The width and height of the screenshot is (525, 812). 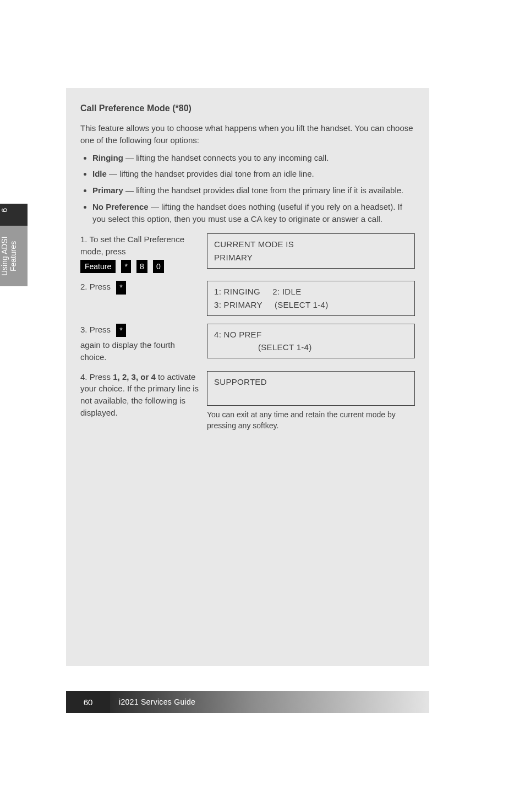 What do you see at coordinates (100, 174) in the screenshot?
I see `option-label: Idle` at bounding box center [100, 174].